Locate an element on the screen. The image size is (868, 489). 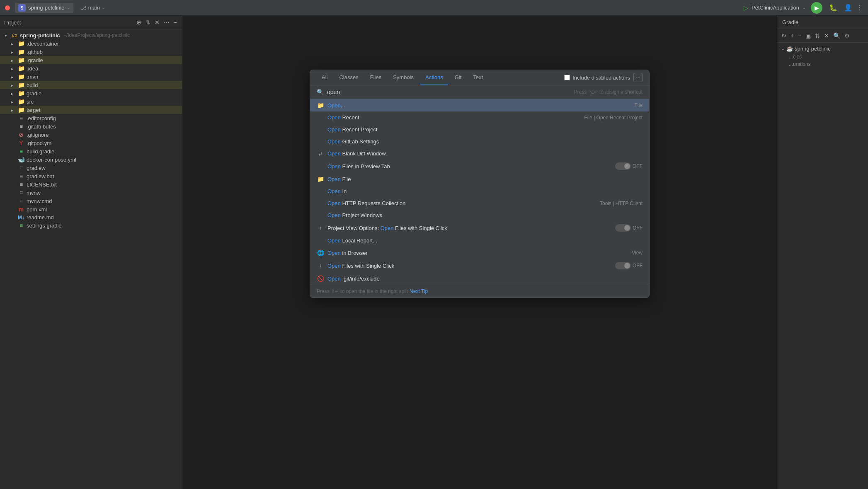
tree-label: .gitattributes is located at coordinates (41, 127).